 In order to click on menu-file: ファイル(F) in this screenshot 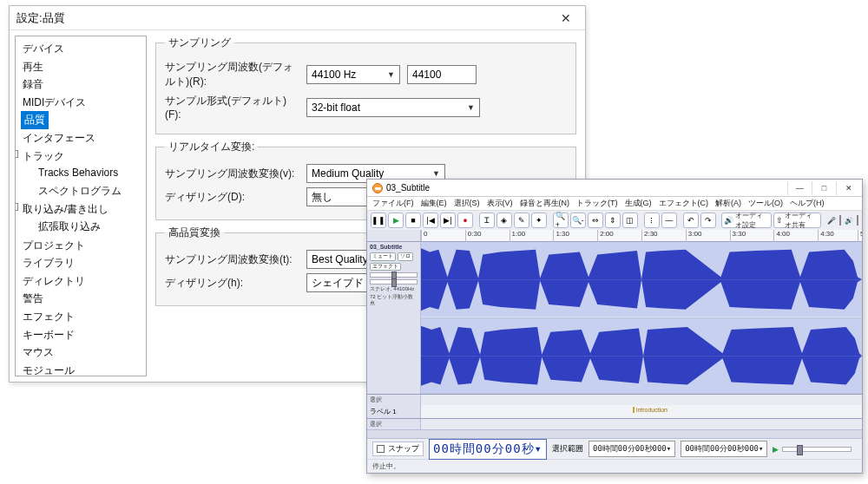, I will do `click(393, 203)`.